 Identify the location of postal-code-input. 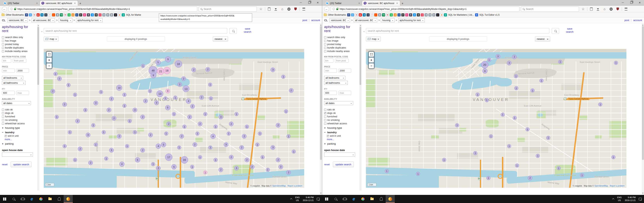
(20, 61).